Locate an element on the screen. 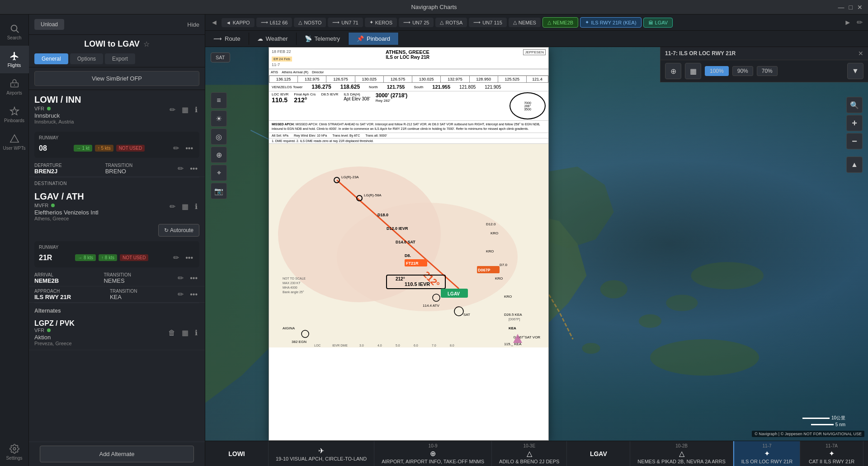 The height and width of the screenshot is (466, 868). zoom-out-icon: − is located at coordinates (854, 141).